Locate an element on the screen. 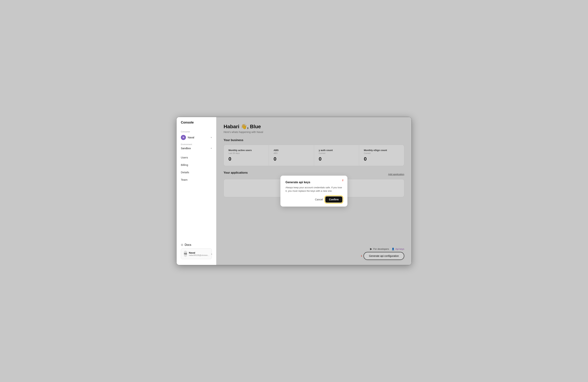 The width and height of the screenshot is (588, 382). user-selector: N Naval ▾ is located at coordinates (196, 137).